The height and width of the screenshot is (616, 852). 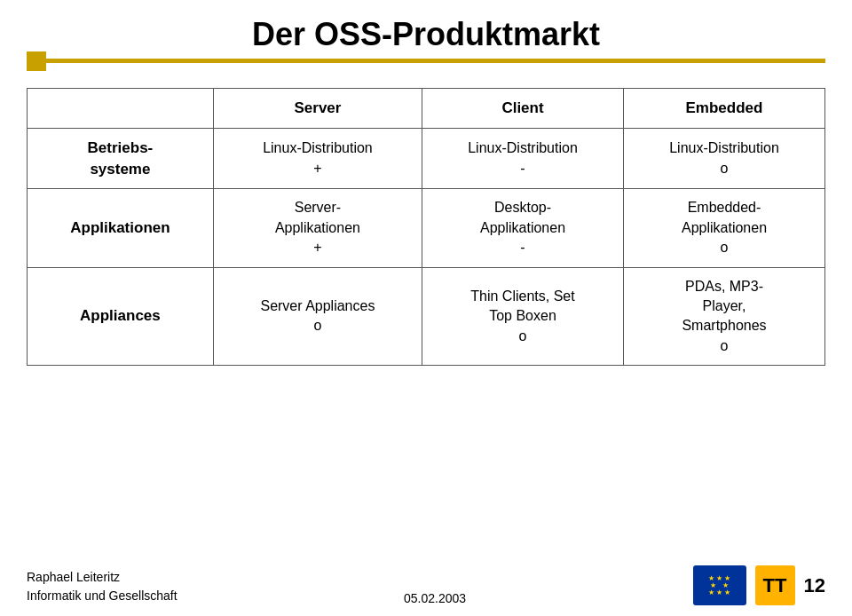 I want to click on col-header-server: Server, so click(x=318, y=108).